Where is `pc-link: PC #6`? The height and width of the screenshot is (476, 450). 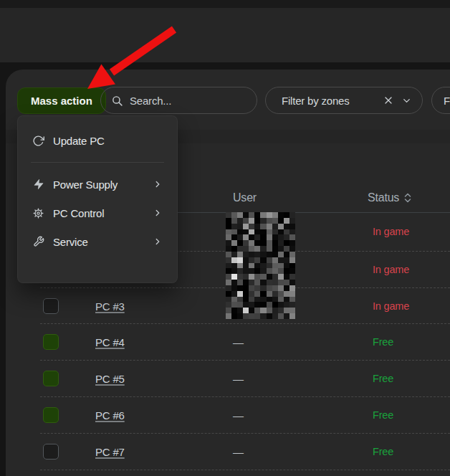
pc-link: PC #6 is located at coordinates (110, 416).